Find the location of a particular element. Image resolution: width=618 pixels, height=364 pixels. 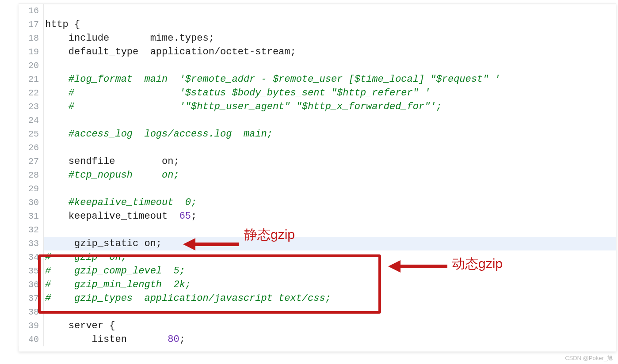

line-number: 28 is located at coordinates (31, 175).